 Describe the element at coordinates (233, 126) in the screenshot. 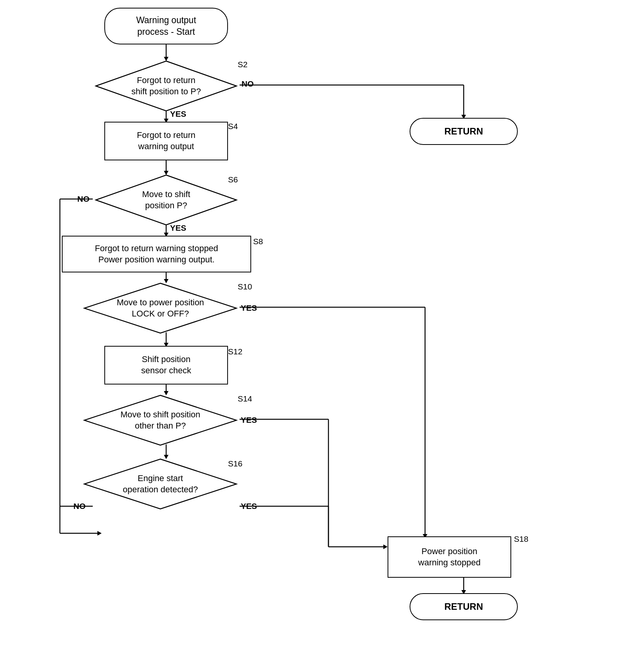

I see `s4-label: S4` at that location.